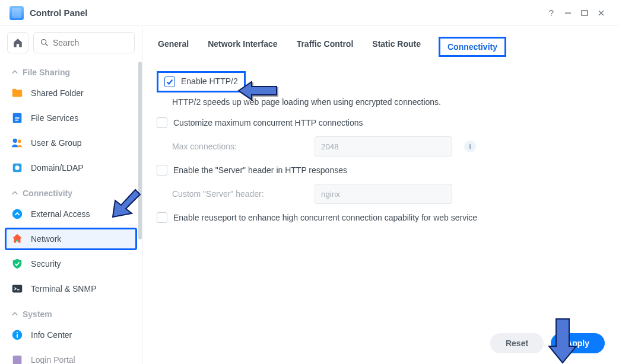 This screenshot has height=364, width=619. What do you see at coordinates (162, 218) in the screenshot?
I see `enable-reuseport-checkbox` at bounding box center [162, 218].